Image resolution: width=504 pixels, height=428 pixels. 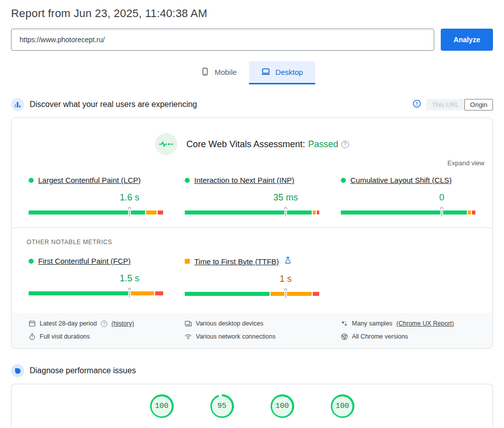 What do you see at coordinates (426, 324) in the screenshot?
I see `chrome-ux-report-link: (Chrome UX Report)` at bounding box center [426, 324].